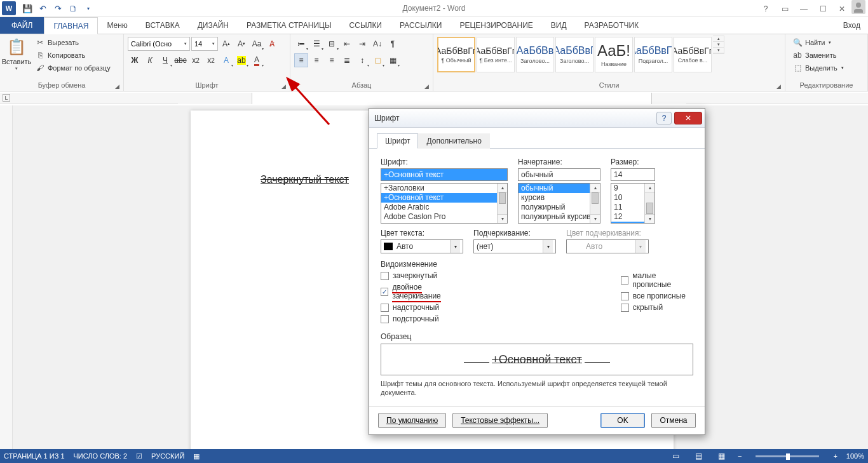 The width and height of the screenshot is (868, 463). What do you see at coordinates (614, 55) in the screenshot?
I see `style-item: АаБ!Название` at bounding box center [614, 55].